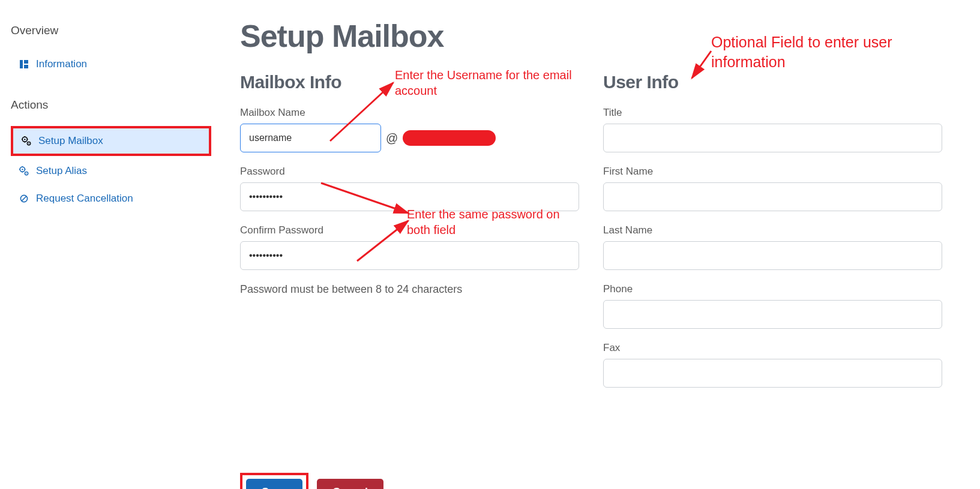 The image size is (980, 489). What do you see at coordinates (111, 31) in the screenshot?
I see `sidebar-heading-overview: Overview` at bounding box center [111, 31].